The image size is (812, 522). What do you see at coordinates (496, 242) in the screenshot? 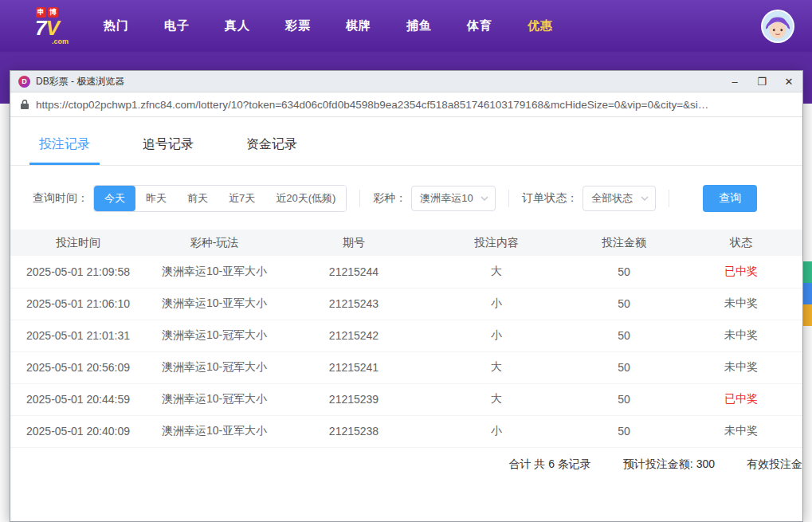
I see `column-header: 投注内容` at bounding box center [496, 242].